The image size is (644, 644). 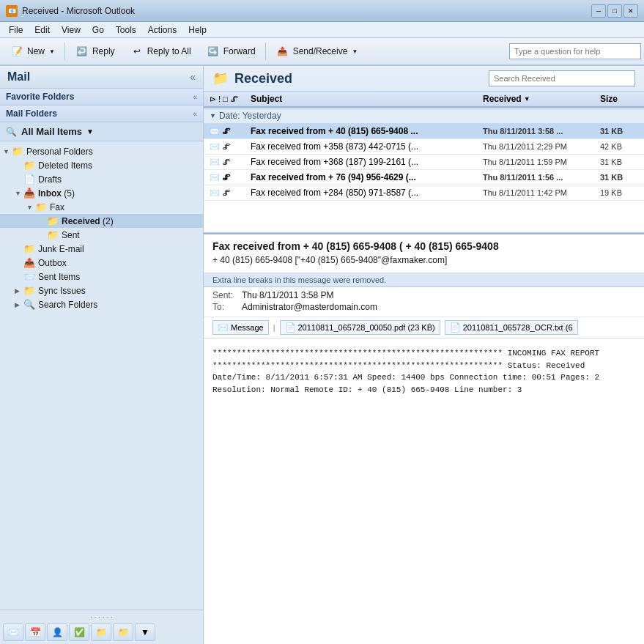 I want to click on sent-label: Sent:, so click(x=227, y=295).